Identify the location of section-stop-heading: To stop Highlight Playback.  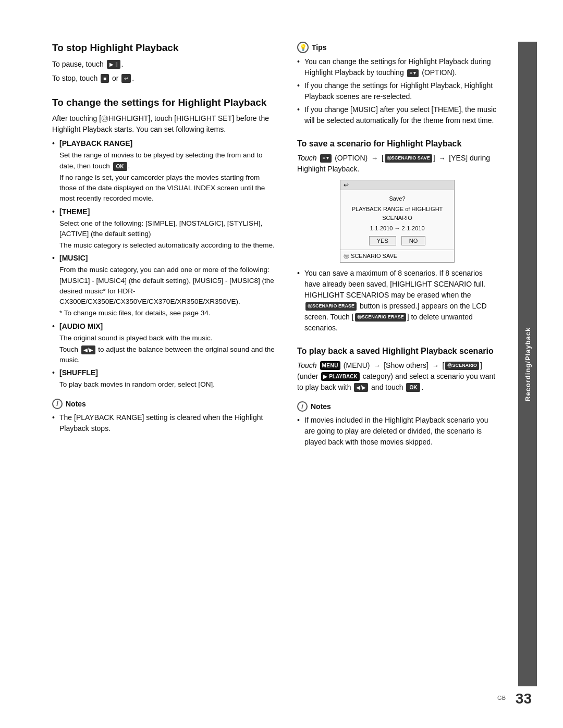
(164, 48).